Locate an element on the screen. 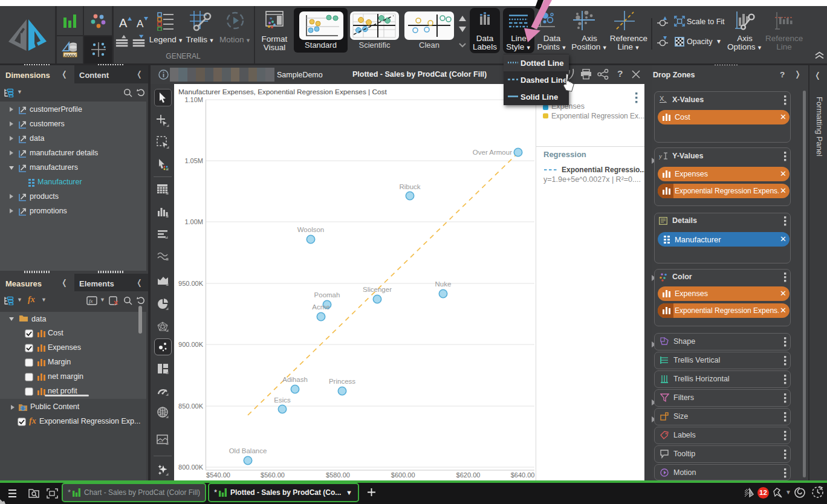 This screenshot has width=827, height=504. svg-text: 1.05M is located at coordinates (193, 161).